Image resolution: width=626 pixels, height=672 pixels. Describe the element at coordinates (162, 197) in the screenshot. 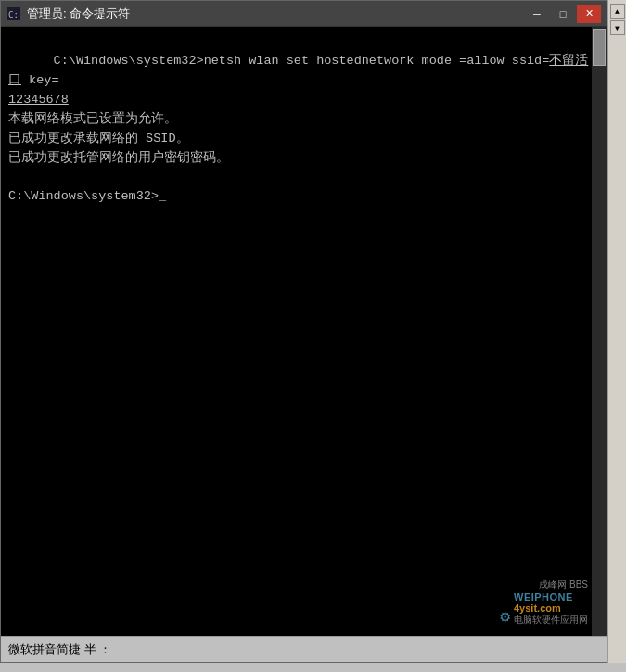

I see `cursor: _` at that location.